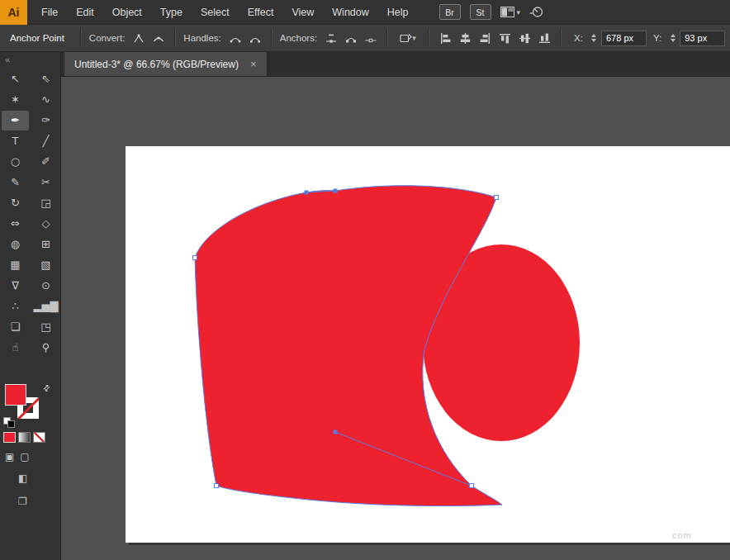 The image size is (730, 560). Describe the element at coordinates (172, 12) in the screenshot. I see `menu-item-type: Type` at that location.